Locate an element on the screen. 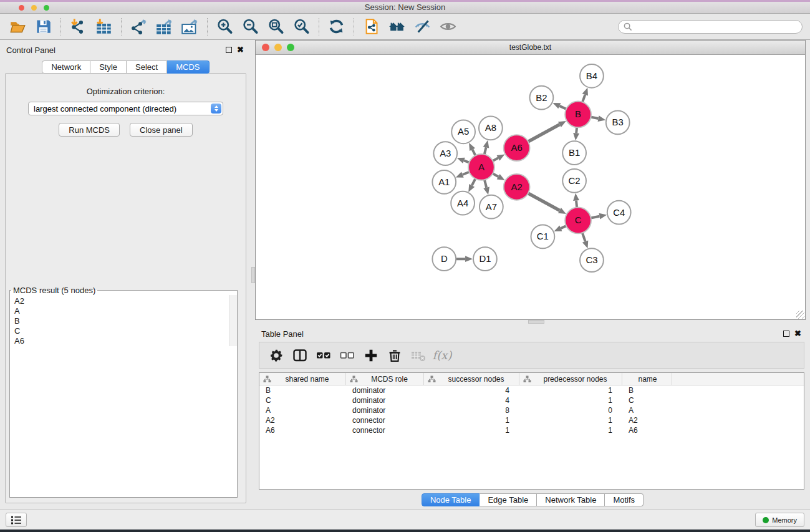 This screenshot has height=532, width=810. graph-node-A1: A1 is located at coordinates (444, 182).